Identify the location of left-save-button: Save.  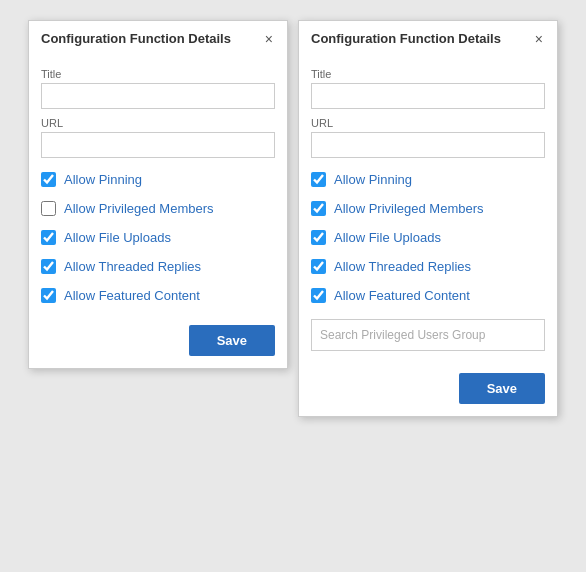
(232, 340).